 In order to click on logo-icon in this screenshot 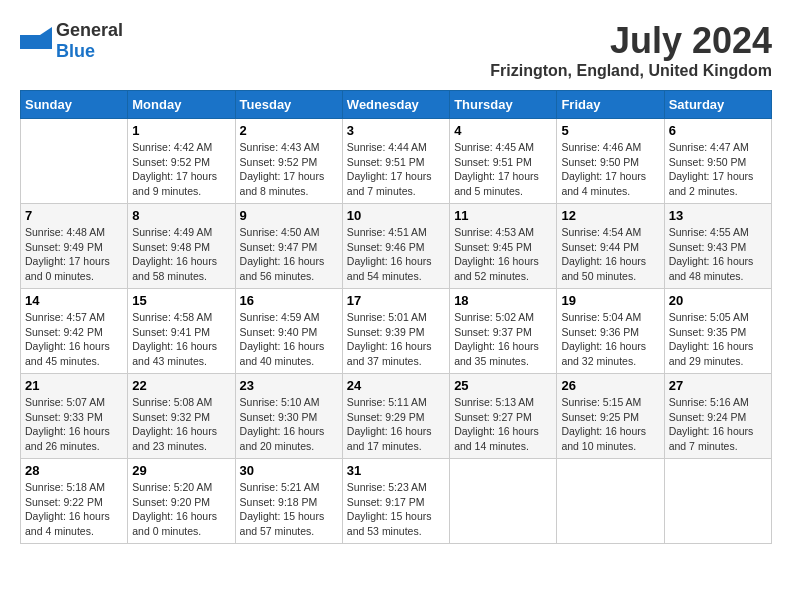, I will do `click(36, 41)`.